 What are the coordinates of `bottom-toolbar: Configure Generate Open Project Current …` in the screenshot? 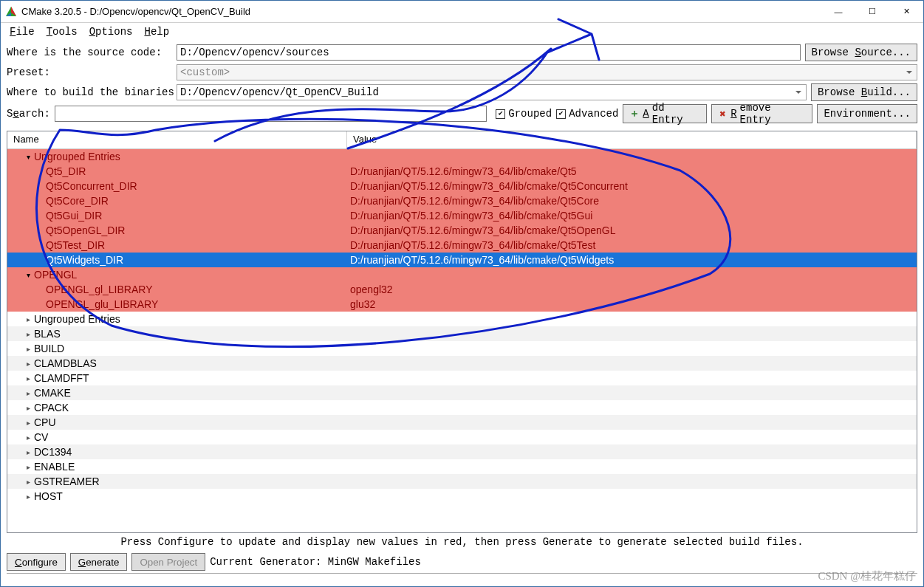 It's located at (462, 562).